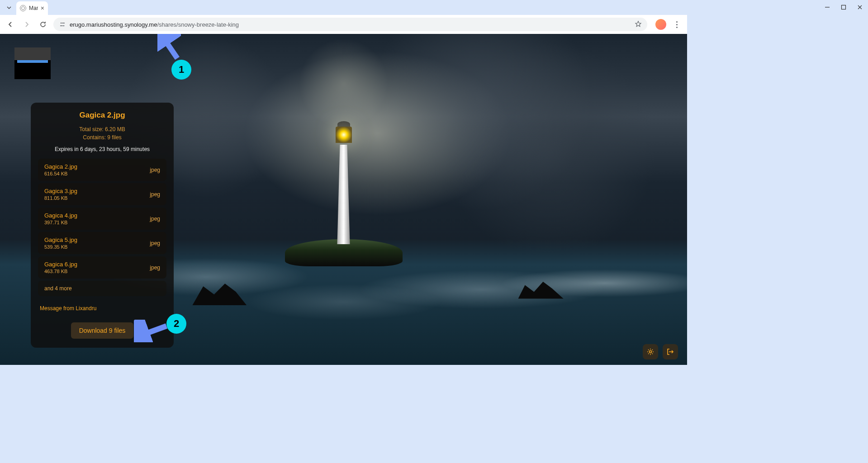 The height and width of the screenshot is (463, 868). What do you see at coordinates (102, 133) in the screenshot?
I see `share-meta: Total size: 6.20 MB Contains: 9 files` at bounding box center [102, 133].